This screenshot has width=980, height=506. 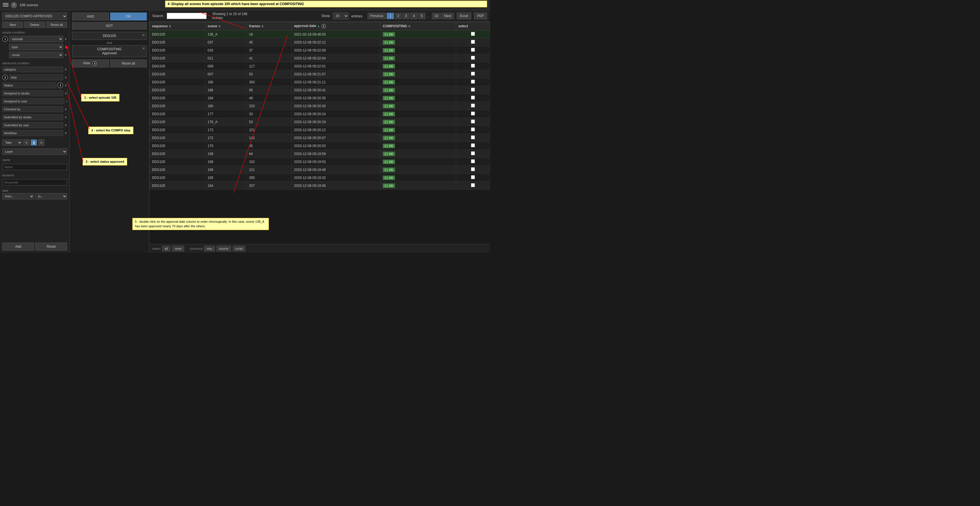 What do you see at coordinates (110, 26) in the screenshot?
I see `not-button: NOT` at bounding box center [110, 26].